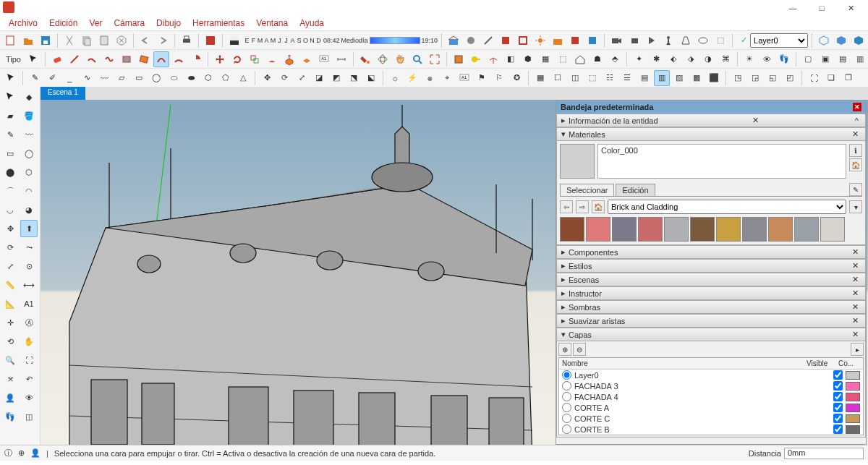 This screenshot has height=465, width=868. I want to click on ext-h: ⬗, so click(691, 59).